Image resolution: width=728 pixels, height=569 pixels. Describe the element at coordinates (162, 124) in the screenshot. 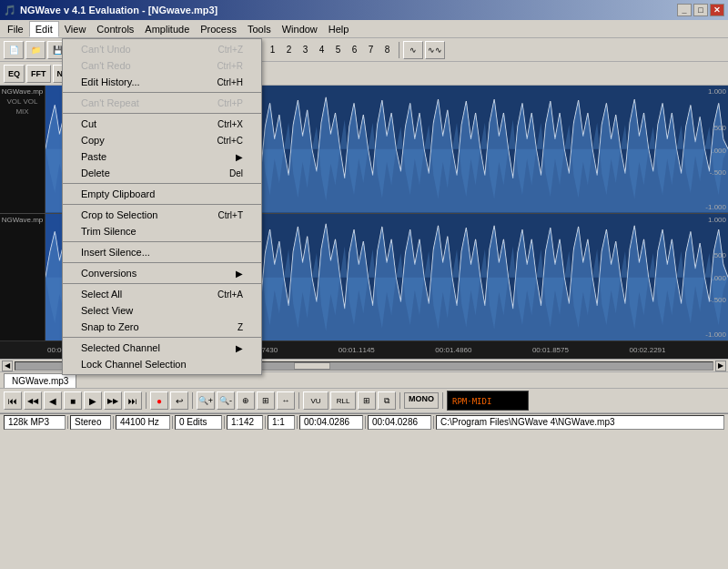

I see `menu-item-cut: CutCtrl+X` at that location.